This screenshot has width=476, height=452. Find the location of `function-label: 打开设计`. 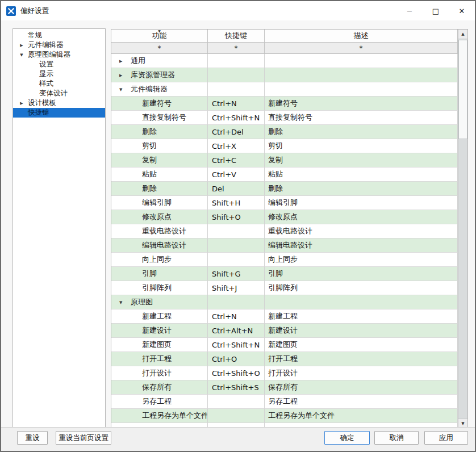

function-label: 打开设计 is located at coordinates (157, 373).